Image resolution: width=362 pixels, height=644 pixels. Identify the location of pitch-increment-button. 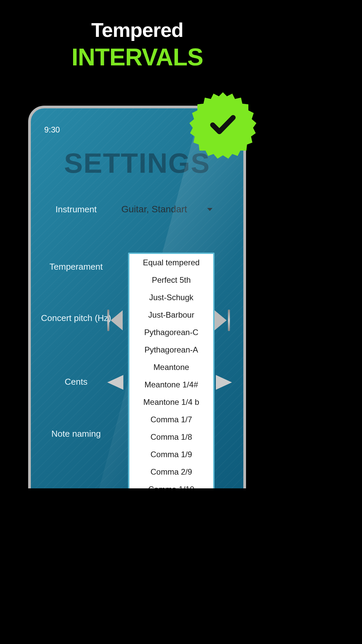
(222, 320).